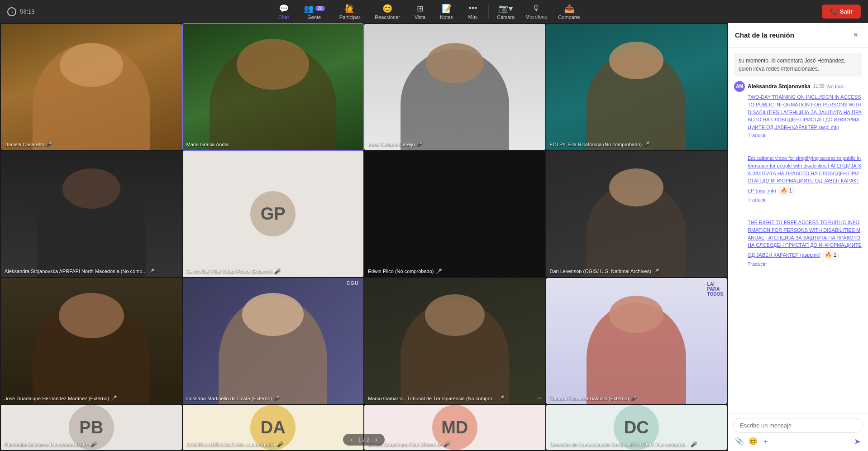  Describe the element at coordinates (284, 12) in the screenshot. I see `tab-chat: 💬 Chat` at that location.